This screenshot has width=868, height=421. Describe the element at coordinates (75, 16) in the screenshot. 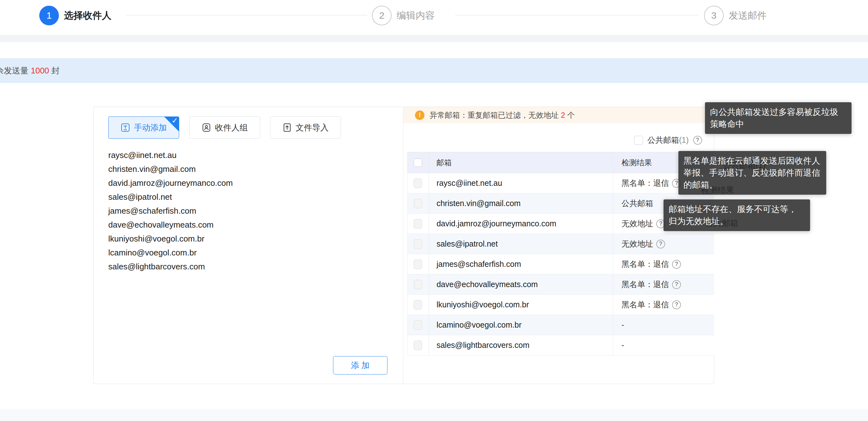

I see `step-1-select-recipients: 1 选择收件人` at that location.